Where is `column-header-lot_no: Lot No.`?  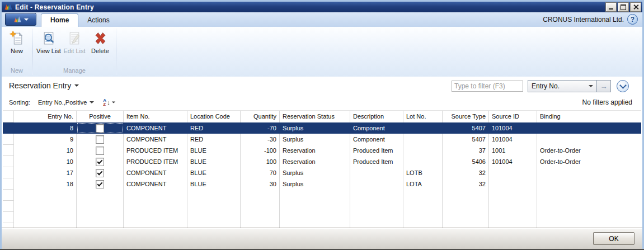 column-header-lot_no: Lot No. is located at coordinates (423, 116).